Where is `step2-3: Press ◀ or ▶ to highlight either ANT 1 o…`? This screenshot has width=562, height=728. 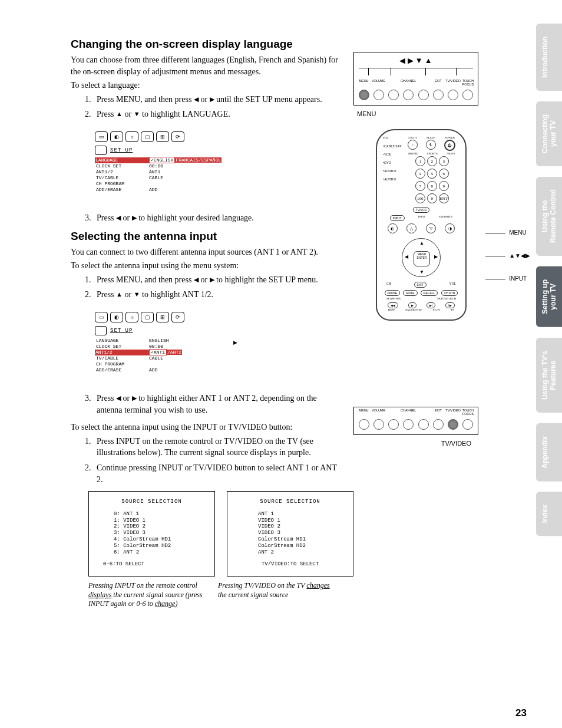
step2-3: Press ◀ or ▶ to highlight either ANT 1 o… is located at coordinates (217, 404).